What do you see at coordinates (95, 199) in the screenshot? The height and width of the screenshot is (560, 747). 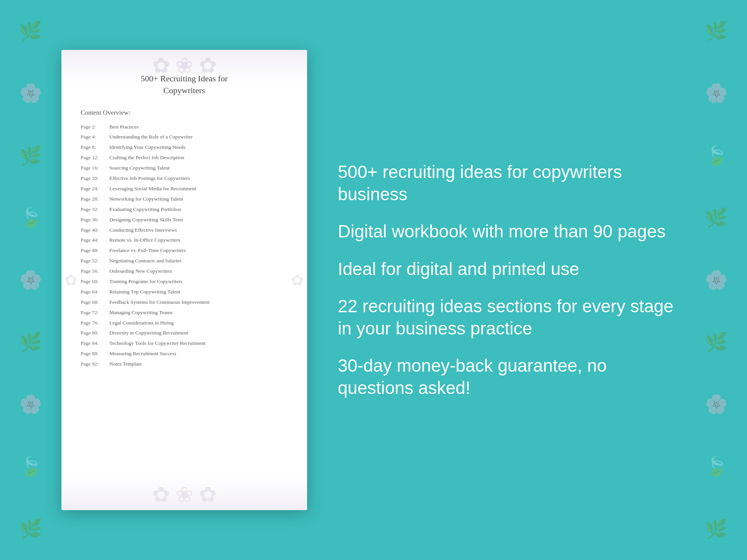 I see `toc-page-number: Page 28:` at bounding box center [95, 199].